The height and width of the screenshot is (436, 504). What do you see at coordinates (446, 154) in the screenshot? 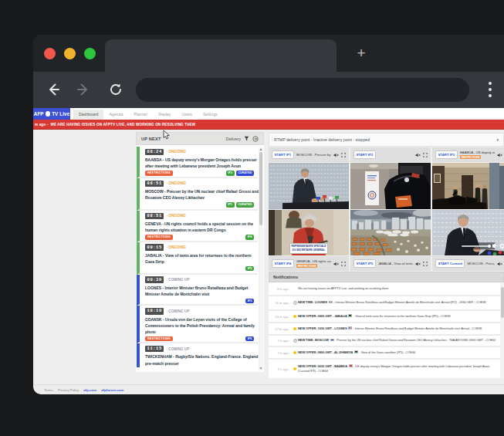
I see `start-ip3-button: START IP3` at bounding box center [446, 154].